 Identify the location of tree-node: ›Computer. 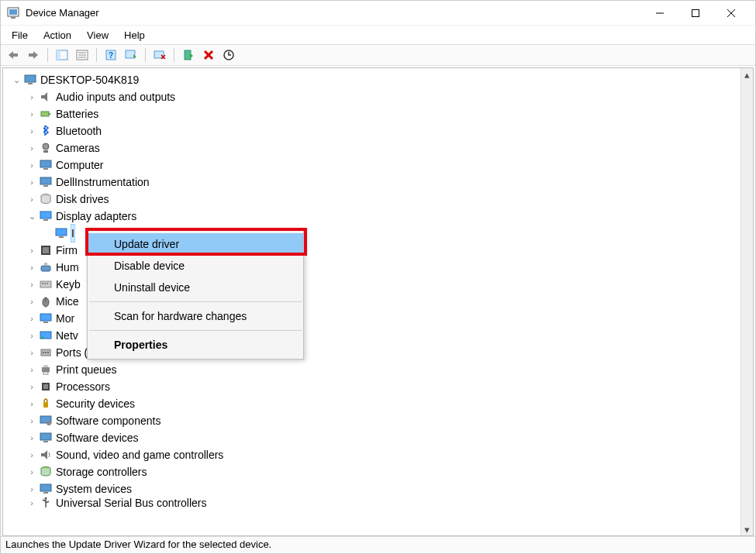
(374, 165).